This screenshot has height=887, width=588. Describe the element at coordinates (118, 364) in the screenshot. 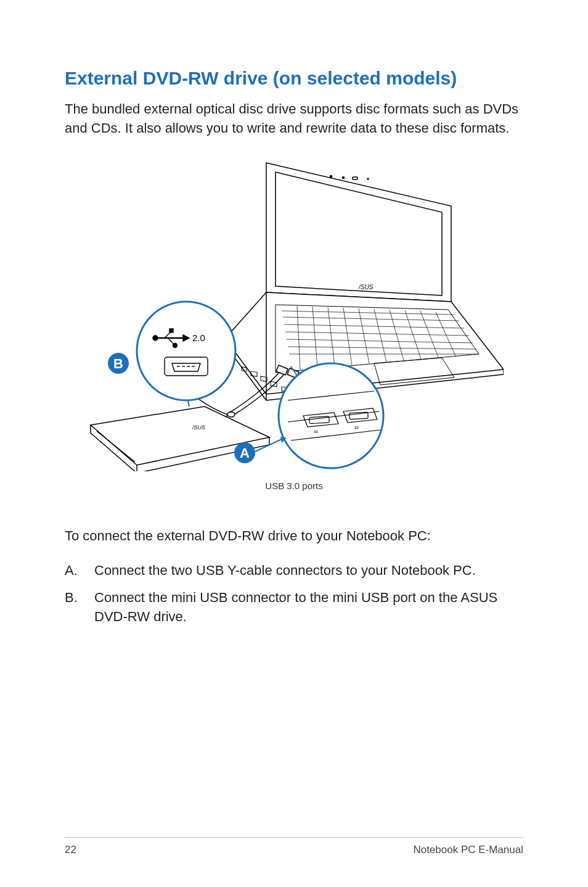

I see `svg-text: B` at that location.